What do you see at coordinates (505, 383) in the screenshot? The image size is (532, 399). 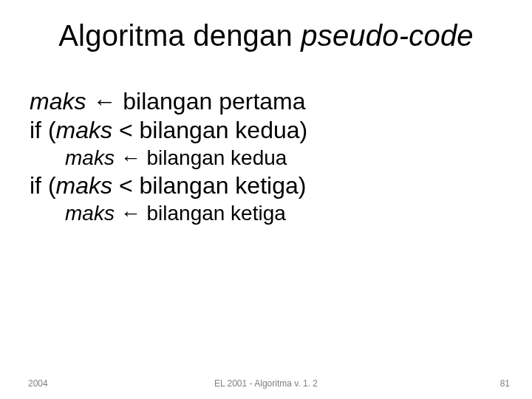 I see `footer-page-number: 81` at bounding box center [505, 383].